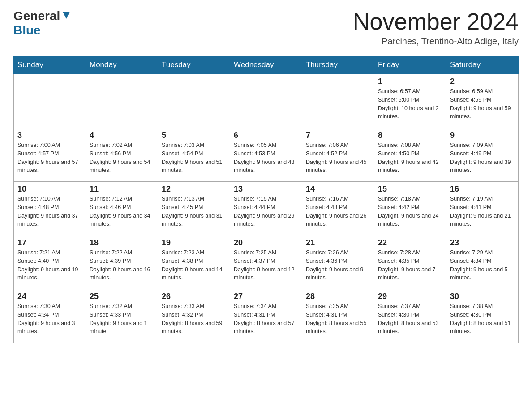 The height and width of the screenshot is (411, 532). What do you see at coordinates (194, 209) in the screenshot?
I see `calendar-cell: 12Sunrise: 7:13 AMSunset: 4:45 PMDayligh…` at bounding box center [194, 209].